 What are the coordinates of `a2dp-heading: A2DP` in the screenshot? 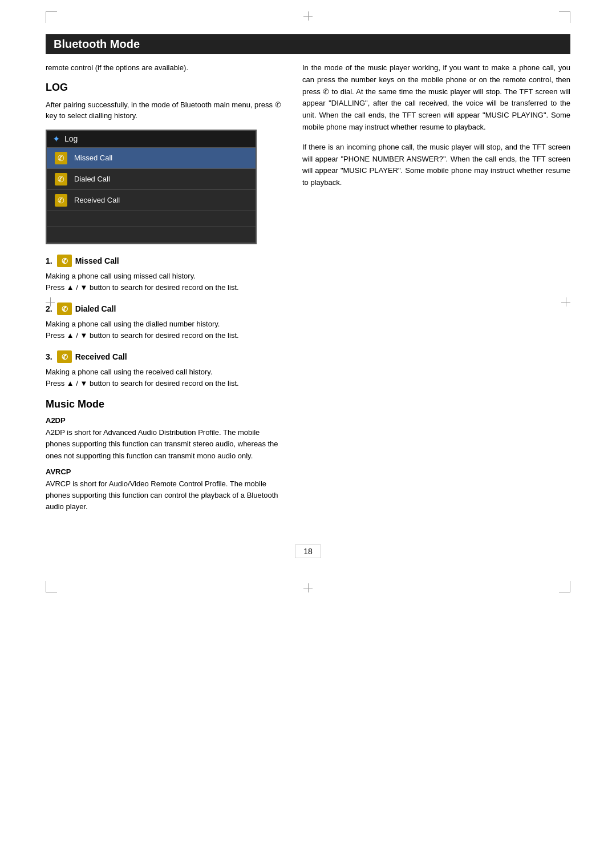 It's located at (165, 420).